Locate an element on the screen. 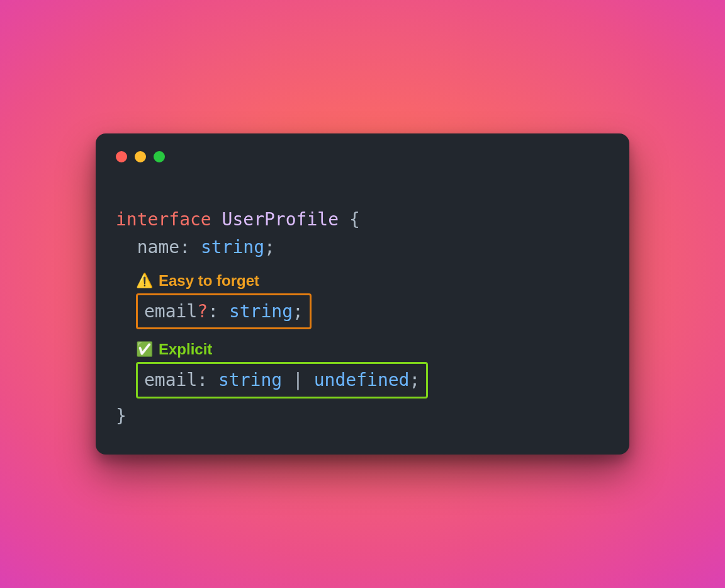  code-block: interface UserProfile { name: string; is located at coordinates (362, 220).